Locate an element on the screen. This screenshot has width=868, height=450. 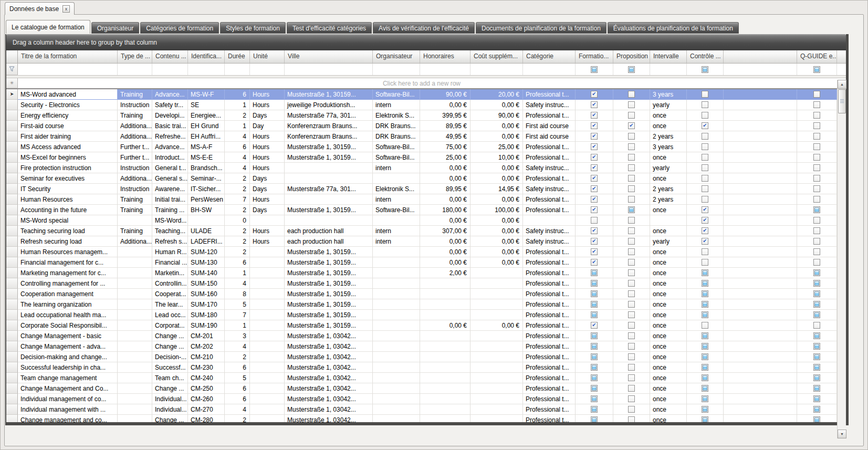
cell-extra: 14,95 € is located at coordinates (497, 189).